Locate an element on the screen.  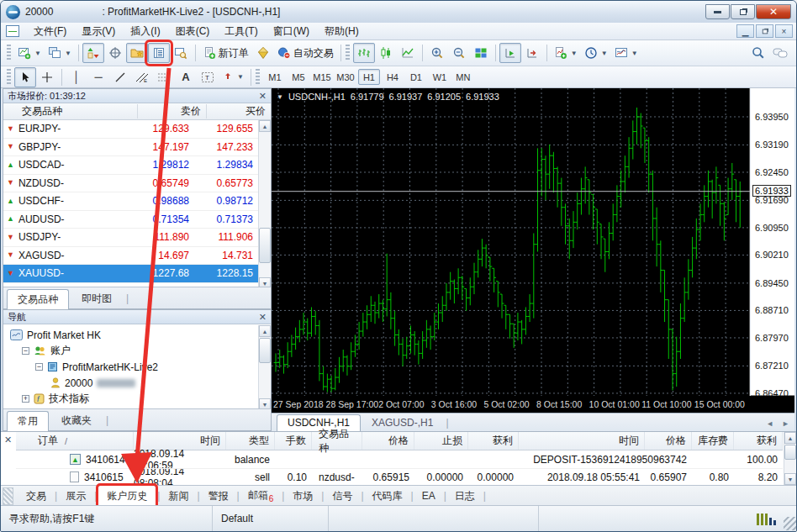
history-row-trade: 3410615 2018.09.14 08:08:04 sell 0.10 nz… is located at coordinates (399, 477).